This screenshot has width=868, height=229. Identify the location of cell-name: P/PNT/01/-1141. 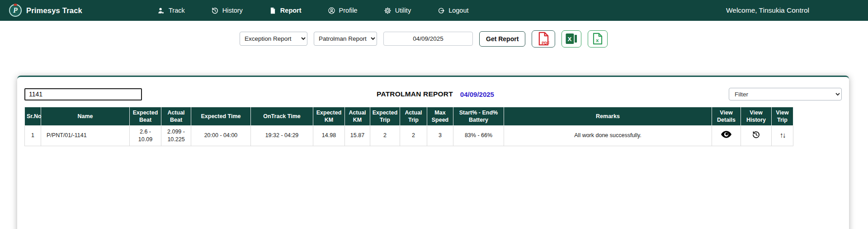
(85, 136).